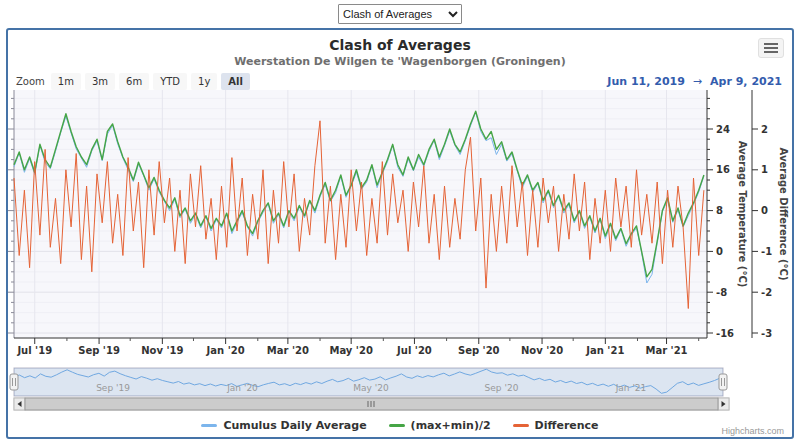  Describe the element at coordinates (242, 388) in the screenshot. I see `navigator-axis-label: Jan '20` at that location.